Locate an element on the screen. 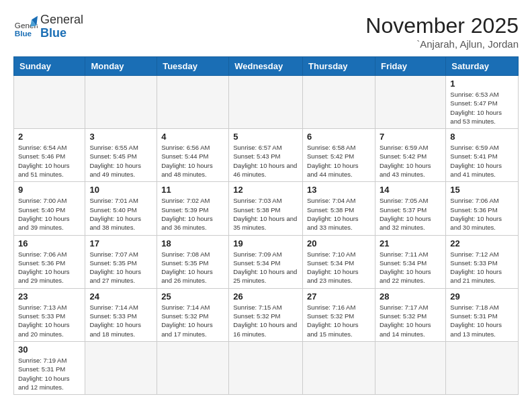 This screenshot has width=532, height=411. day-28: 28 Sunrise: 7:17 AMSunset: 5:32 PMDaylig… is located at coordinates (410, 314).